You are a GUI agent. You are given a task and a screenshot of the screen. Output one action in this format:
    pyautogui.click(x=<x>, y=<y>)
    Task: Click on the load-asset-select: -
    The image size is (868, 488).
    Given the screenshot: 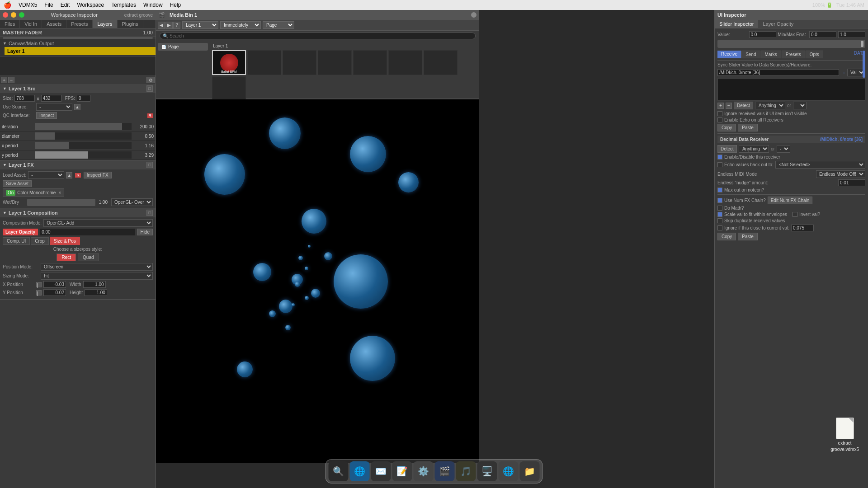 What is the action you would take?
    pyautogui.click(x=46, y=175)
    